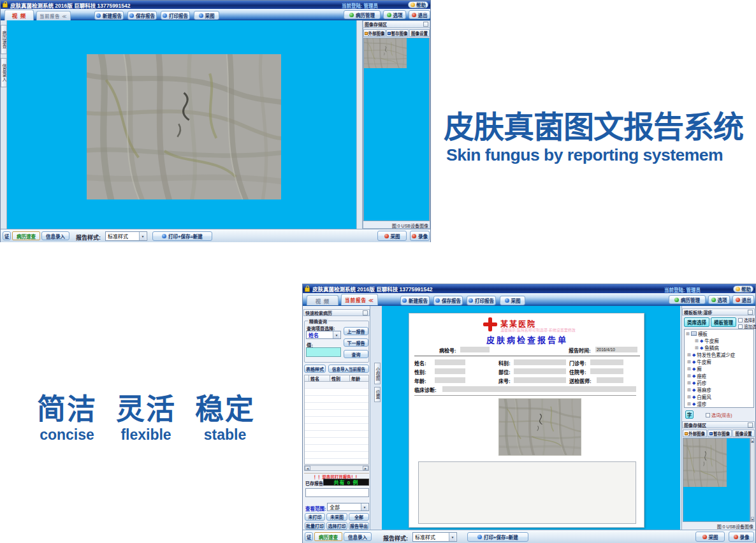  I want to click on side-tab-quick-search: 病历速查, so click(4, 40).